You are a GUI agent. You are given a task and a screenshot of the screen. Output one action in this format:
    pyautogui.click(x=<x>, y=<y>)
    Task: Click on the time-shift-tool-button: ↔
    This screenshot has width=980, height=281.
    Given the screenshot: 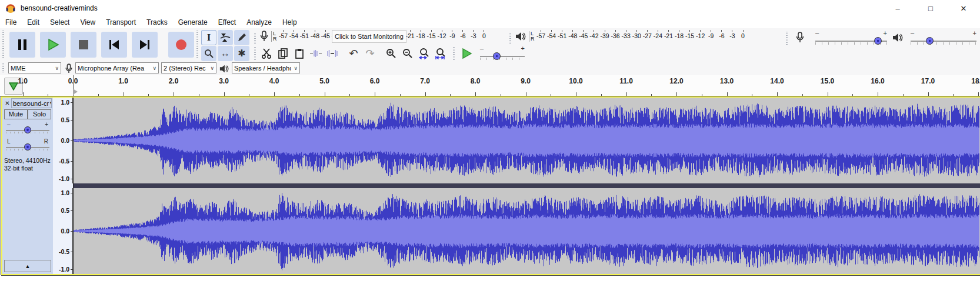 What is the action you would take?
    pyautogui.click(x=225, y=53)
    